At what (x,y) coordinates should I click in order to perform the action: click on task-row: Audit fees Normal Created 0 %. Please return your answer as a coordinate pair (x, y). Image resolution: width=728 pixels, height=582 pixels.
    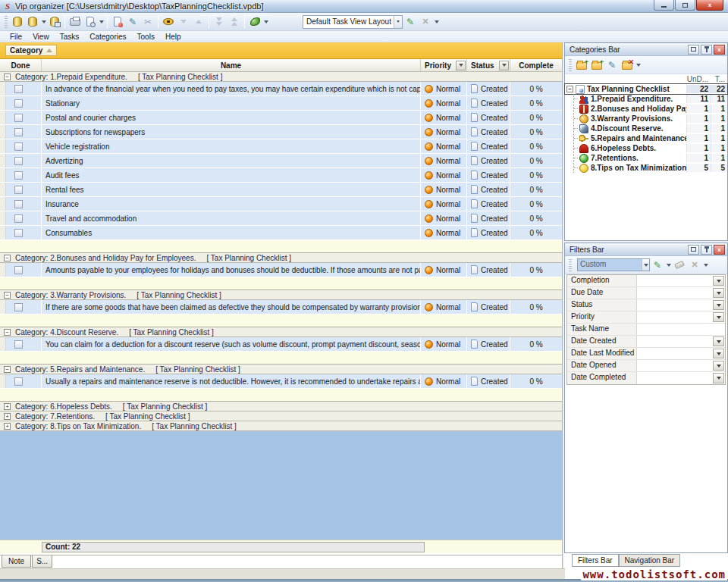
    Looking at the image, I should click on (281, 176).